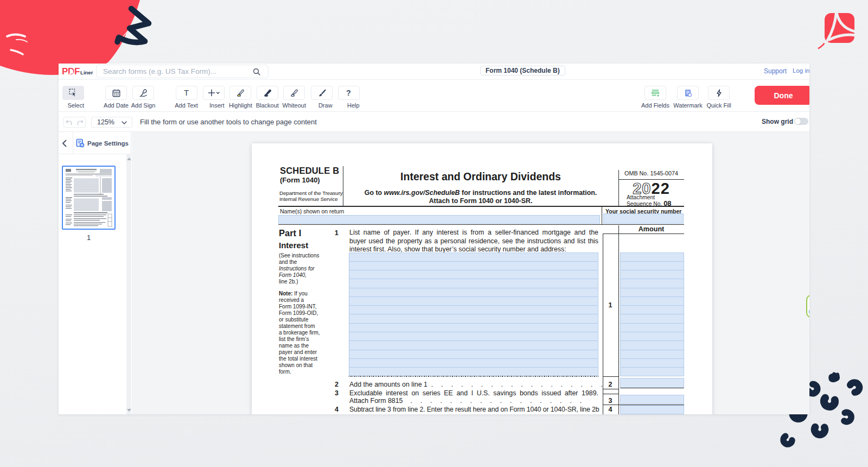 Image resolution: width=868 pixels, height=467 pixels. I want to click on page-settings-label: Page Settings, so click(108, 143).